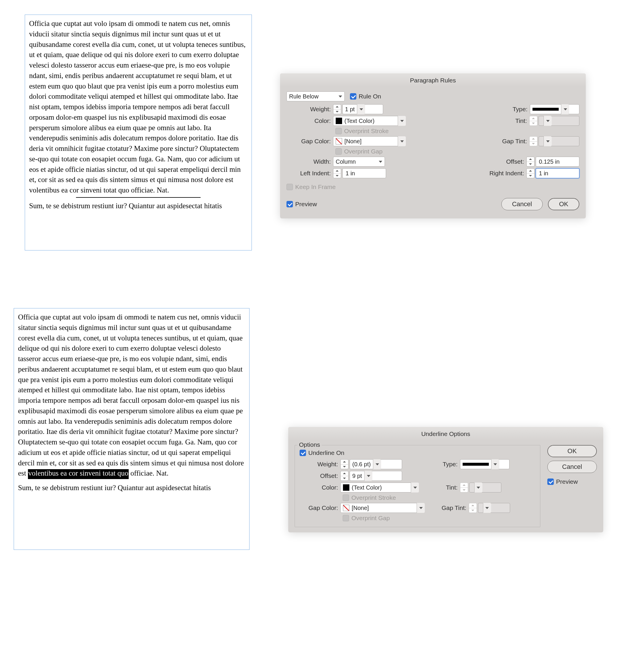 This screenshot has width=644, height=671. What do you see at coordinates (482, 173) in the screenshot?
I see `right-indent-label: Right Indent:` at bounding box center [482, 173].